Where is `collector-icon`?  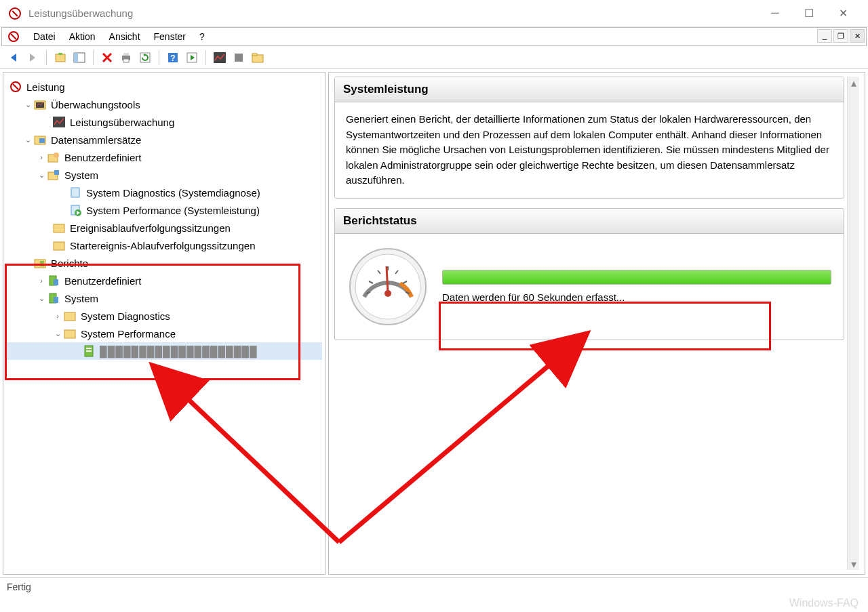 collector-icon is located at coordinates (40, 140).